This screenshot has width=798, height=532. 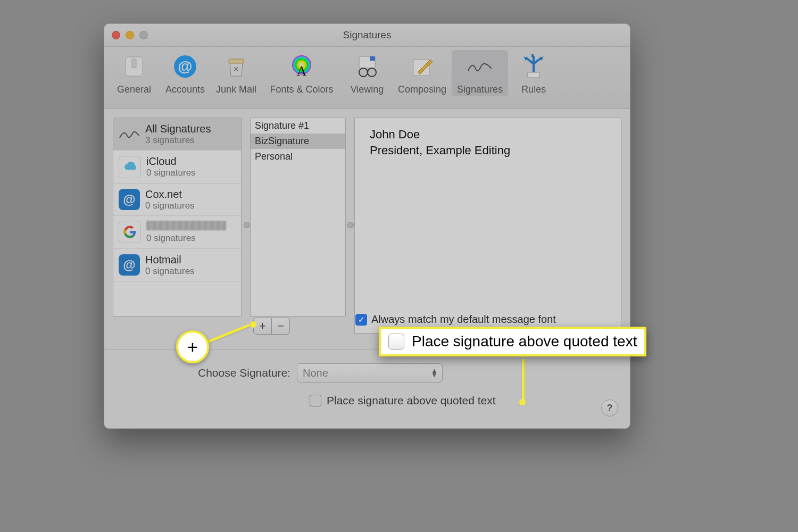 I want to click on account-icloud: iCloud0 signatures, so click(x=177, y=167).